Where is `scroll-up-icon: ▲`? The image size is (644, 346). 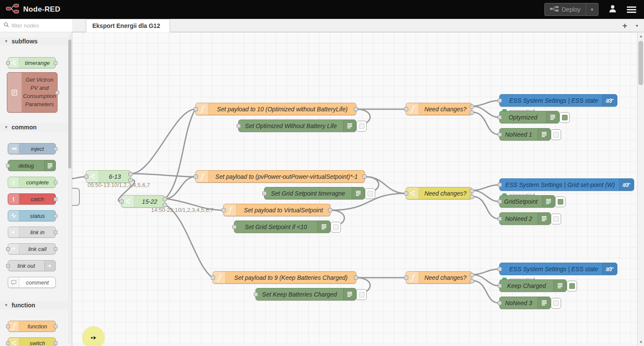 scroll-up-icon: ▲ is located at coordinates (641, 36).